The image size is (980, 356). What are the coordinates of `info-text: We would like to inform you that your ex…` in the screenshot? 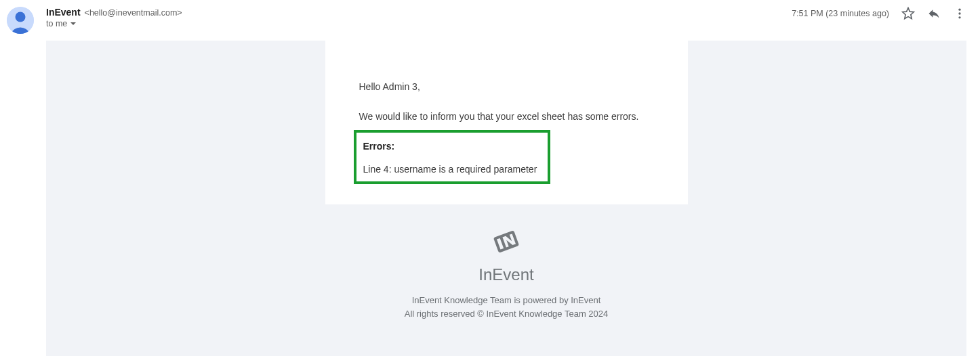 It's located at (507, 116).